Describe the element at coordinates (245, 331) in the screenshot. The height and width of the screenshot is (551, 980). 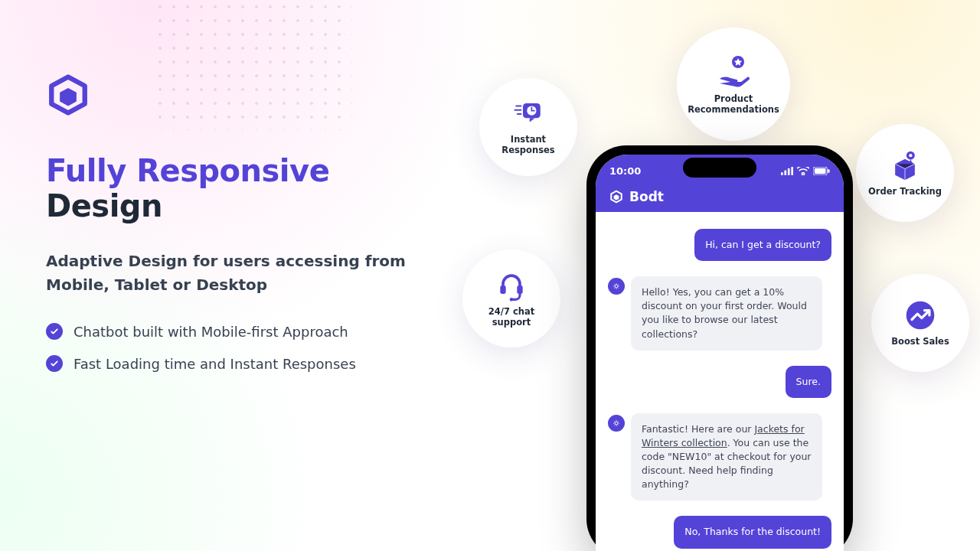
I see `bullet-item: Chatbot built with Mobile-first Approach` at that location.